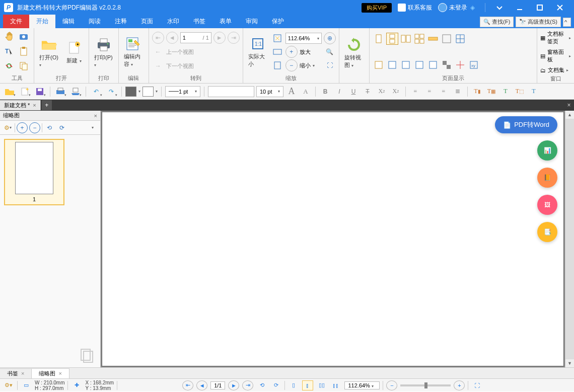  I want to click on fullscreen-button: ⛶, so click(477, 385).